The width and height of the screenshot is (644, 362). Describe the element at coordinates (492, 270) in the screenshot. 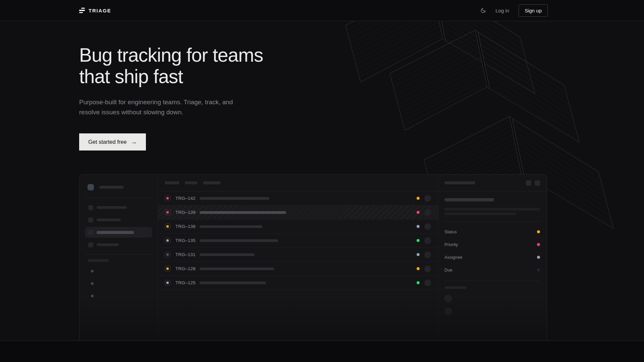

I see `detail-field-row: Due` at that location.